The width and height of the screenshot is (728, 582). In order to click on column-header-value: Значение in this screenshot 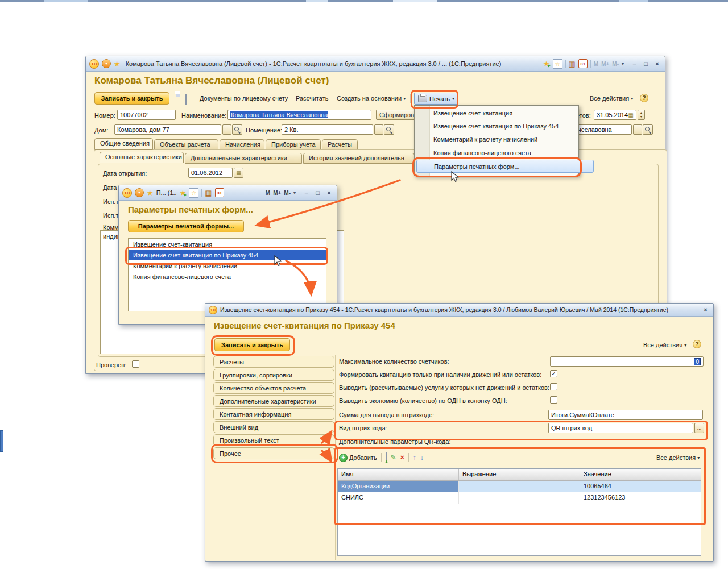, I will do `click(640, 475)`.